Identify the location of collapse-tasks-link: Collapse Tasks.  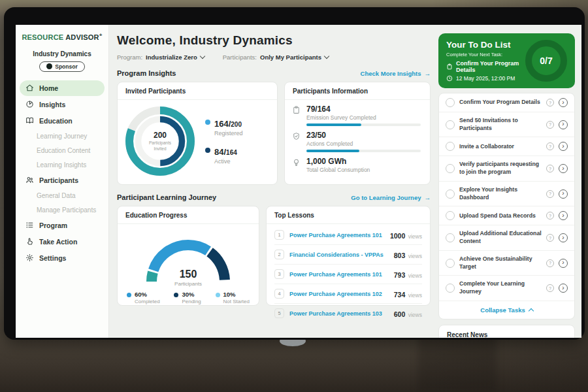
(507, 310).